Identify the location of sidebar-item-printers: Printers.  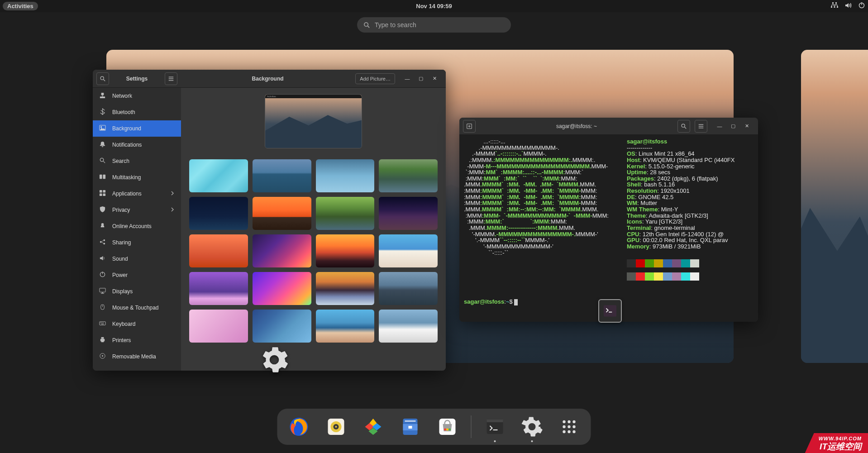
(137, 340).